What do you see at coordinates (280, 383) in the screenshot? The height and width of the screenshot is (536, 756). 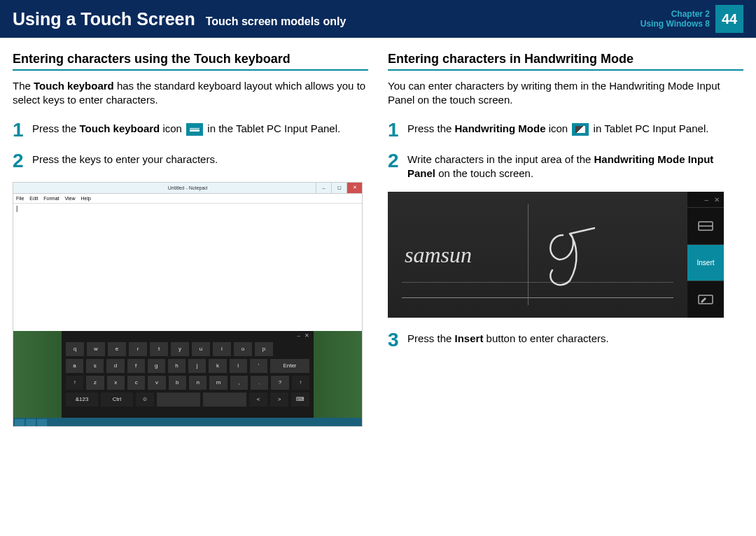 I see `key-?: ?` at bounding box center [280, 383].